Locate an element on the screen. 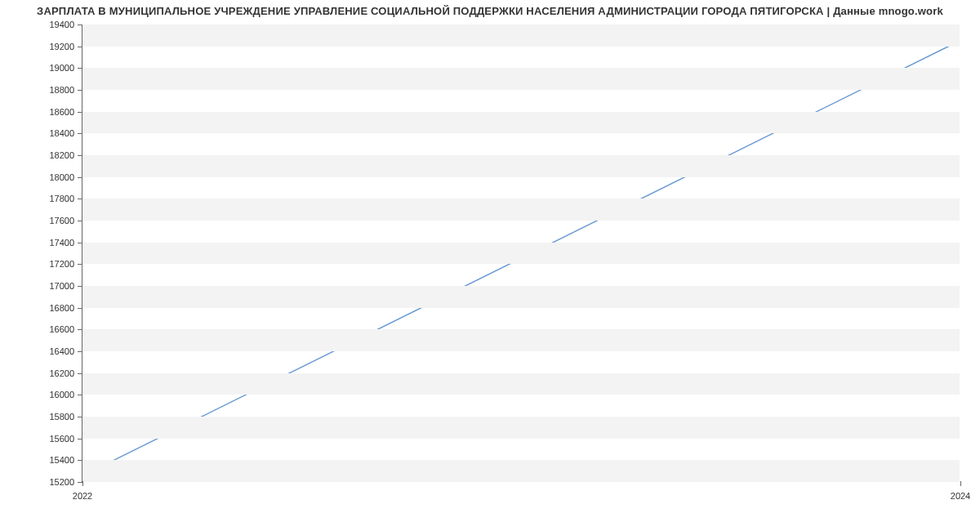 This screenshot has height=531, width=980. y-tick-label: 15600 is located at coordinates (62, 439).